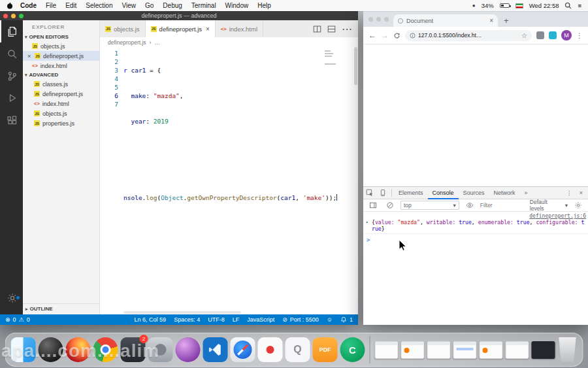  Describe the element at coordinates (430, 205) in the screenshot. I see `console-context-select: top ▾` at that location.